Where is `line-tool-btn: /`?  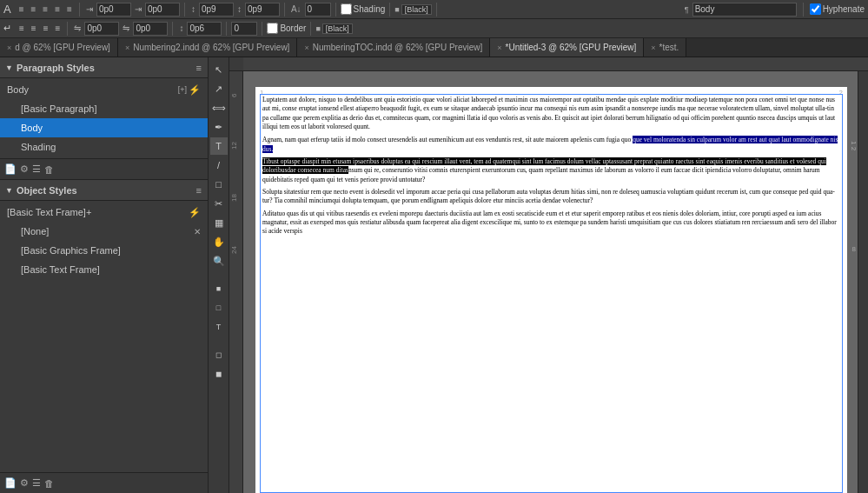
line-tool-btn: / is located at coordinates (219, 165).